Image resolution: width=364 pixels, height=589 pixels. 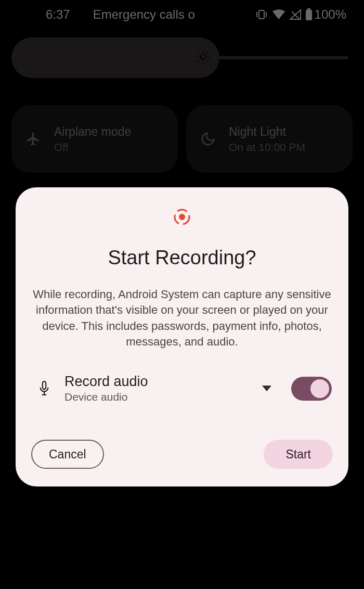 What do you see at coordinates (158, 397) in the screenshot?
I see `record-audio-subtitle: Device audio` at bounding box center [158, 397].